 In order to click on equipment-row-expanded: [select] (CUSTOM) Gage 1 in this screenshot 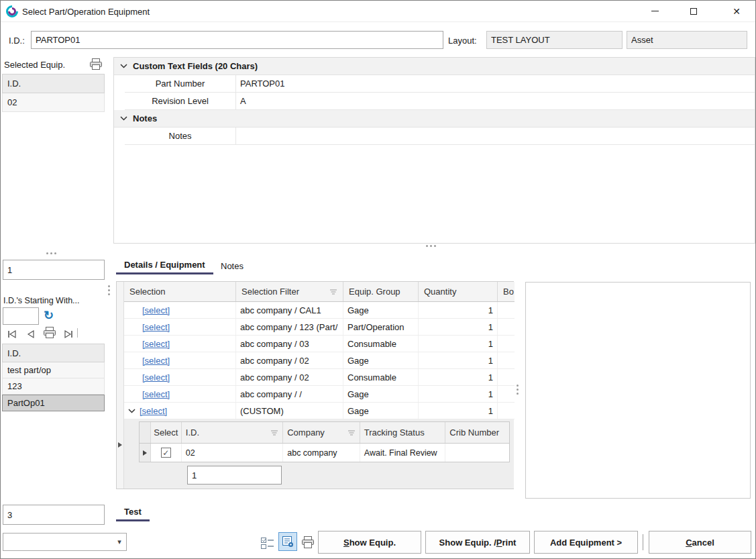, I will do `click(319, 411)`.